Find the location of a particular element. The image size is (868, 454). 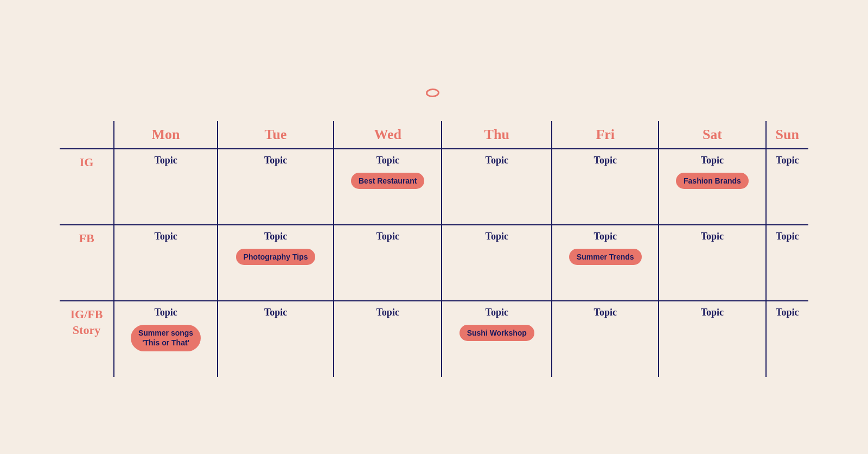

cell-row1-col5: Topic is located at coordinates (712, 263).